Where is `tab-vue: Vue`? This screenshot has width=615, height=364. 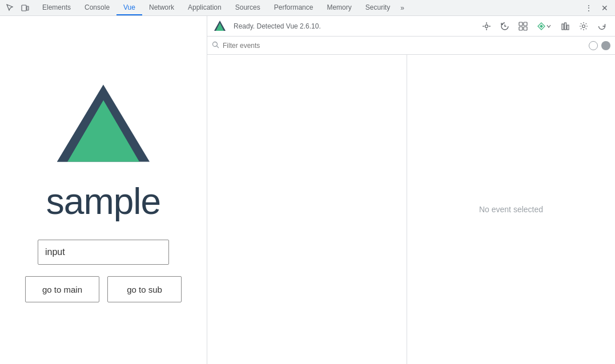
tab-vue: Vue is located at coordinates (129, 8).